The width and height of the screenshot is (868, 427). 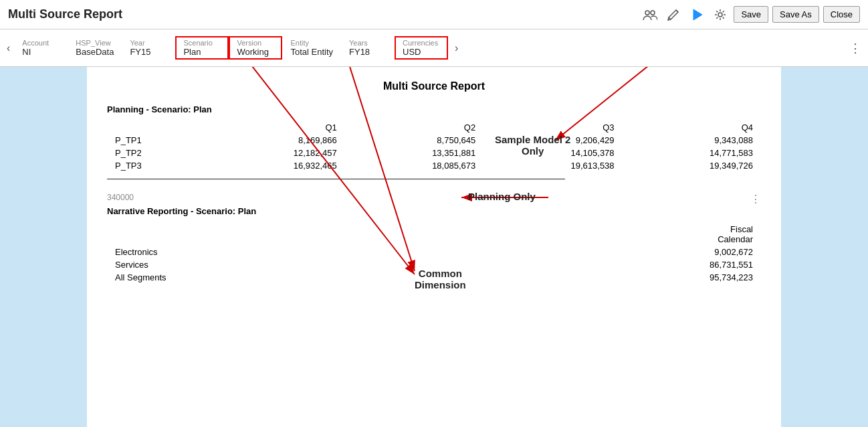 What do you see at coordinates (434, 166) in the screenshot?
I see `table-row: P_TP3 16,932,465 18,085,673 19,613,538 1…` at bounding box center [434, 166].